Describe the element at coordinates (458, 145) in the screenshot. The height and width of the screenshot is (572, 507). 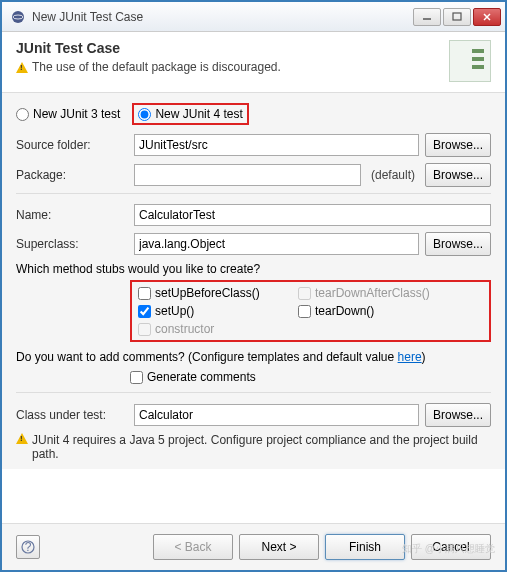
I see `source-folder-browse-button: Browse...` at that location.